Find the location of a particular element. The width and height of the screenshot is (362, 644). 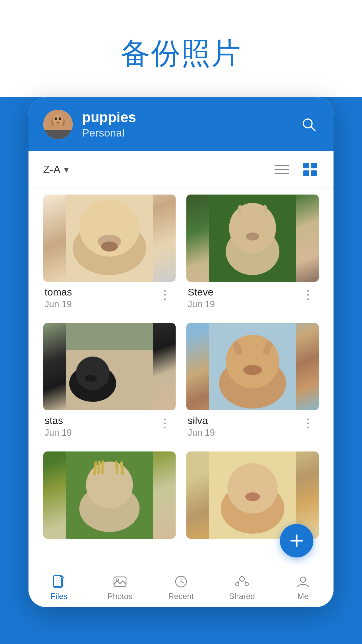

photo-meta: Steve Jun 19 is located at coordinates (201, 298).